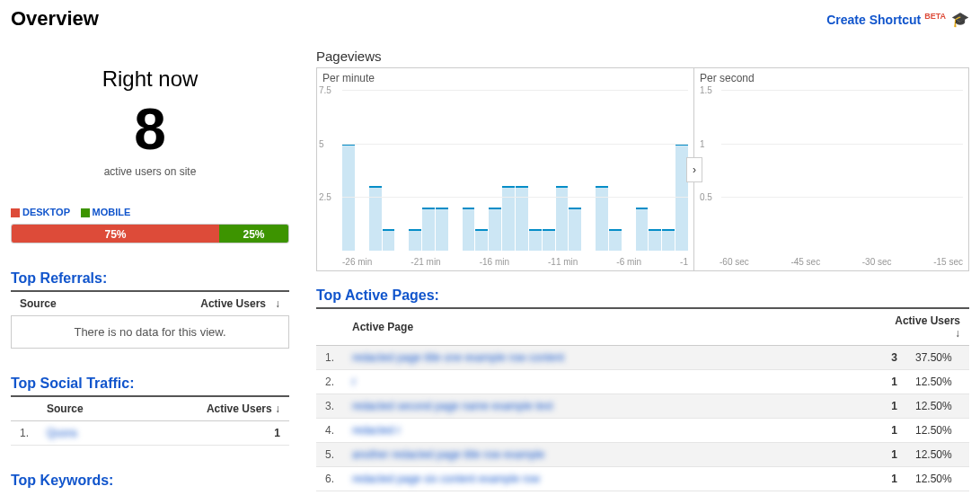  What do you see at coordinates (150, 481) in the screenshot?
I see `top-keywords-heading: Top Keywords:` at bounding box center [150, 481].